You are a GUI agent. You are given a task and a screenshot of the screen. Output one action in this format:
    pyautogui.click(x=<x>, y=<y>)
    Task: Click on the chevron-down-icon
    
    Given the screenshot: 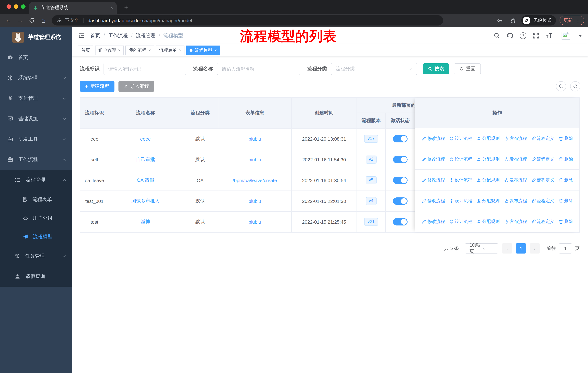 What is the action you would take?
    pyautogui.click(x=580, y=36)
    